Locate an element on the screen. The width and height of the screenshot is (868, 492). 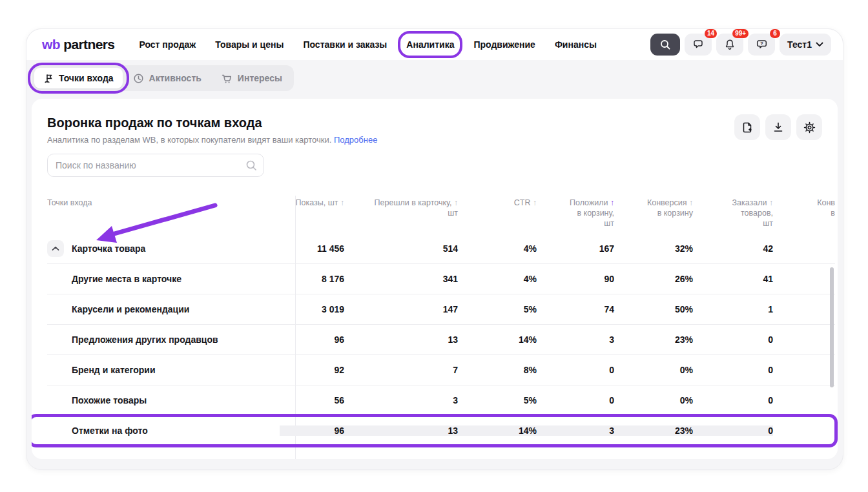
cell-views: 92 is located at coordinates (312, 370).